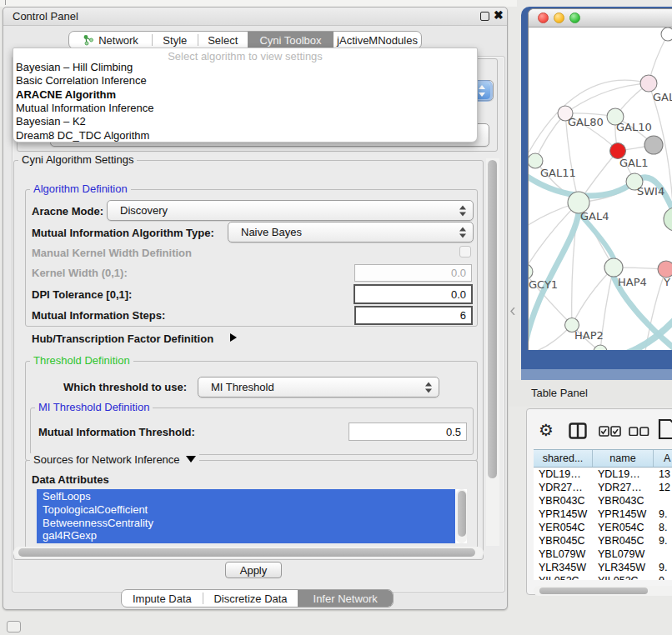 This screenshot has width=672, height=635. Describe the element at coordinates (603, 542) in the screenshot. I see `table-row: YBR045CYBR045C9.` at that location.